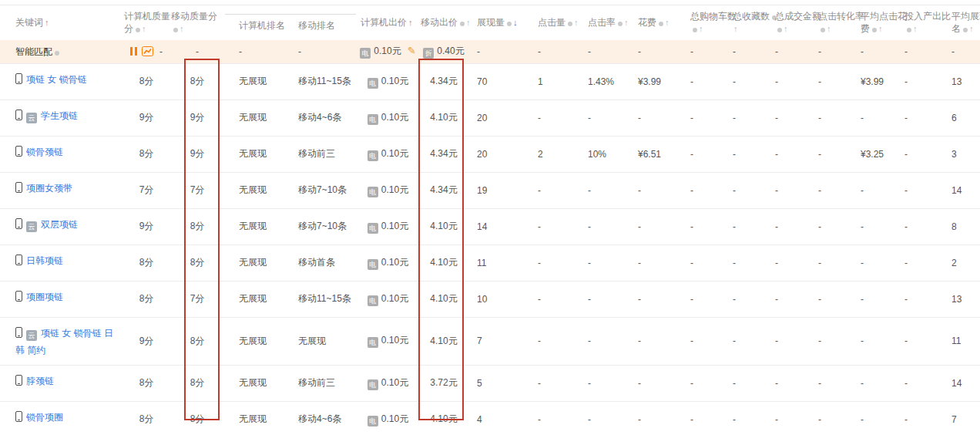  Describe the element at coordinates (59, 224) in the screenshot. I see `keyword-link: 双层项链` at that location.